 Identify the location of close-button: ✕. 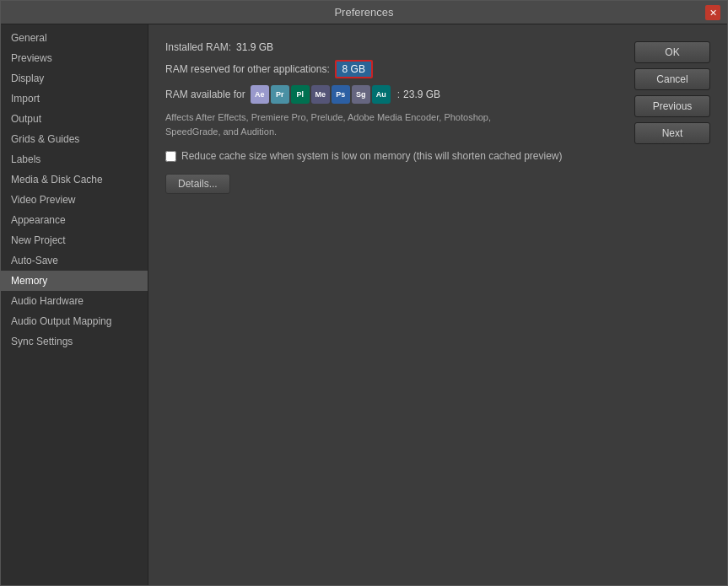
(713, 13).